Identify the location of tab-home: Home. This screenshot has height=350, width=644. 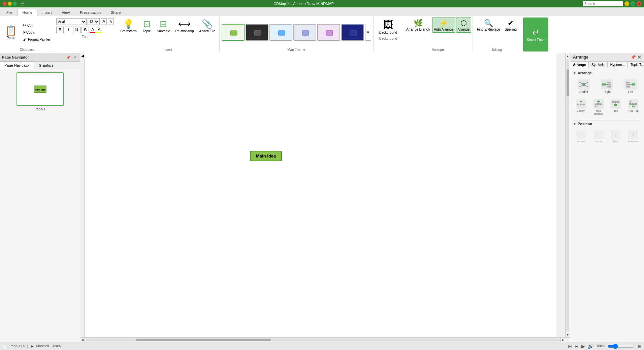
(28, 12).